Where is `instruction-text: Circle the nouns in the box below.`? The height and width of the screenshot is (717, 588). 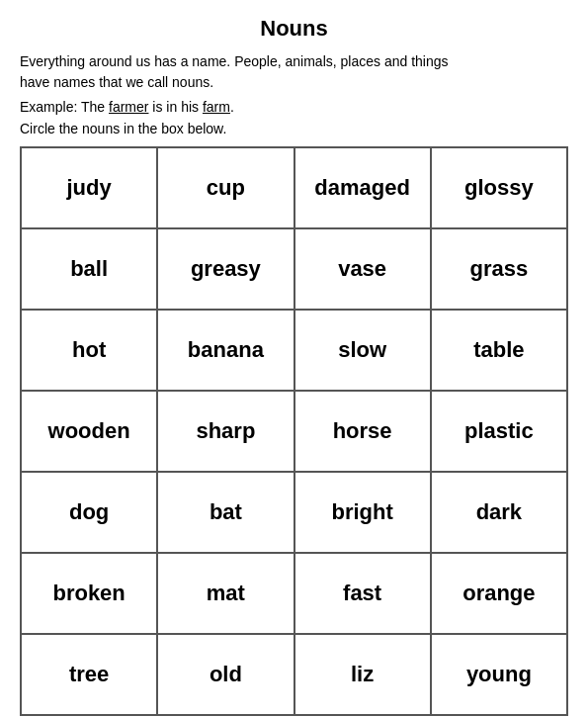 instruction-text: Circle the nouns in the box below. is located at coordinates (294, 129).